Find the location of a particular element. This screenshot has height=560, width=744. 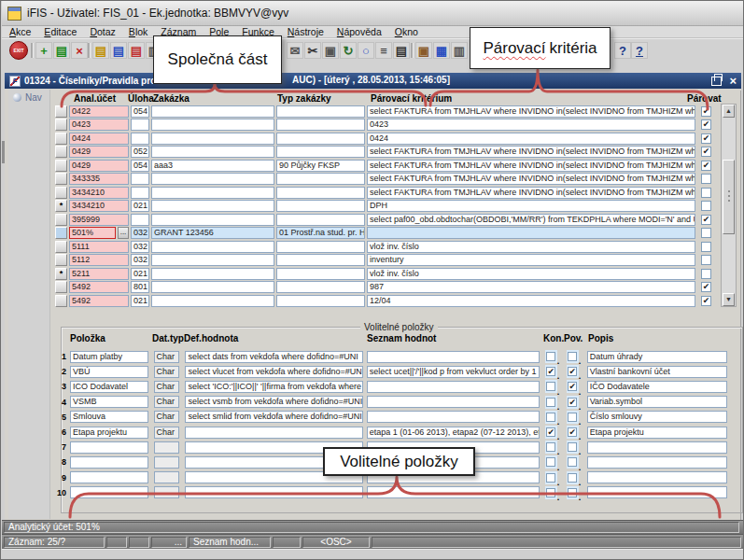

polozka-field: Smlouva is located at coordinates (109, 416).